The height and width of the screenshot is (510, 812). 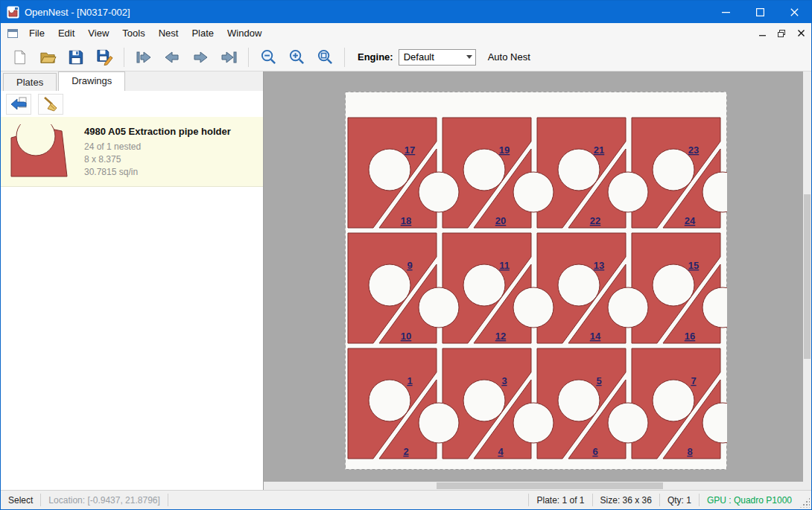 What do you see at coordinates (794, 12) in the screenshot?
I see `window-close-button` at bounding box center [794, 12].